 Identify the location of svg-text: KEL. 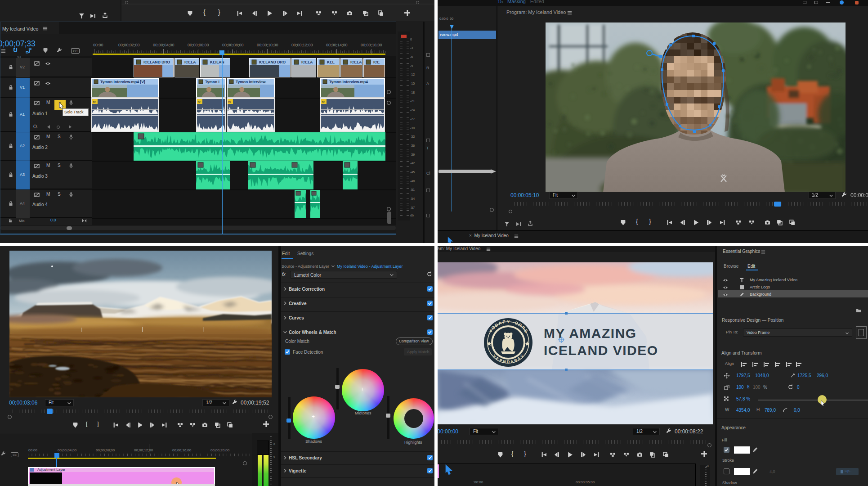
(331, 62).